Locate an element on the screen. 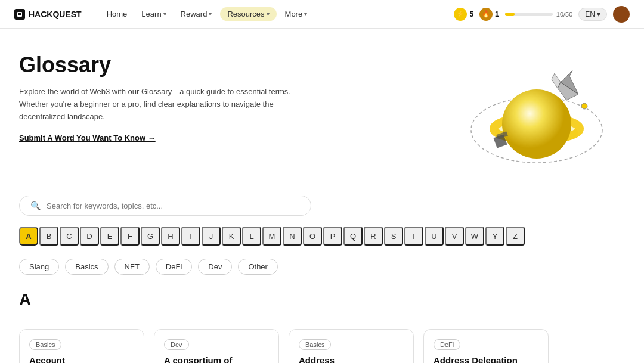  card-1: Dev A consortium of businesses collabora… is located at coordinates (216, 346).